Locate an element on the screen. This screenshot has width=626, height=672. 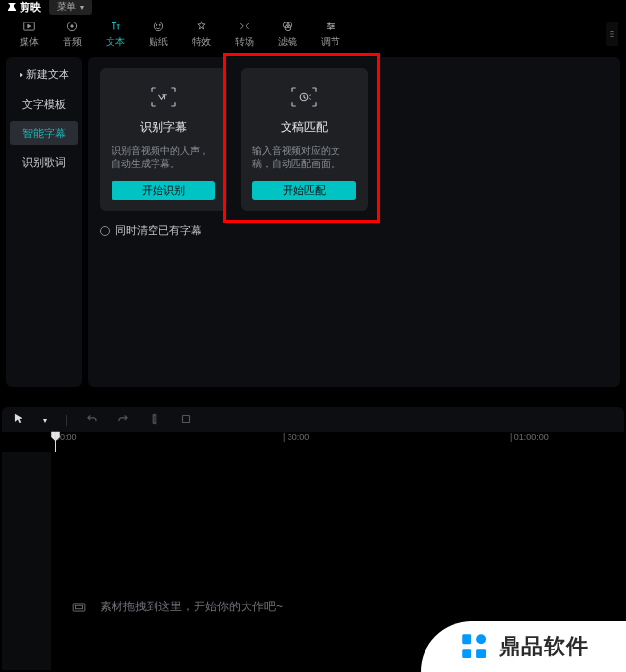
split-button is located at coordinates (155, 421).